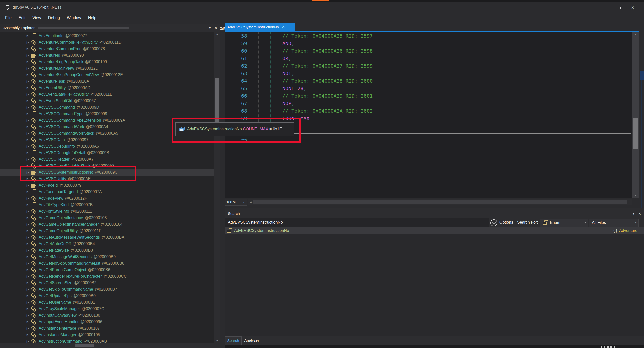 The height and width of the screenshot is (348, 644). Describe the element at coordinates (107, 159) in the screenshot. I see `tree-item-AdvEVSCHeader: ▷AdvEVSCHeader@020000A7` at that location.